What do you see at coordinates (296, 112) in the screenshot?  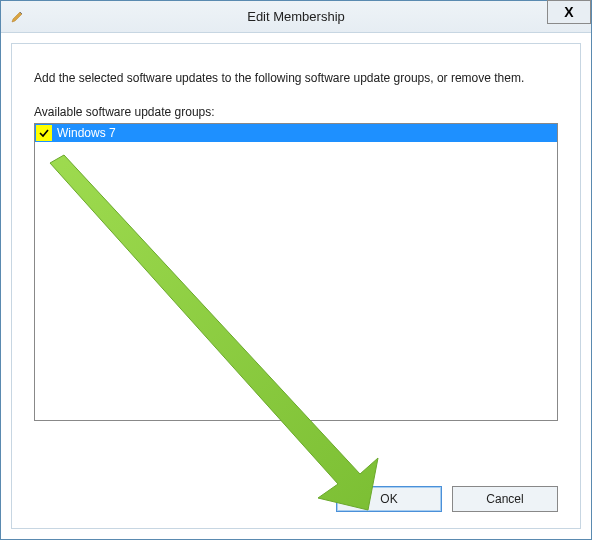 I see `list-label: Available software update groups:` at bounding box center [296, 112].